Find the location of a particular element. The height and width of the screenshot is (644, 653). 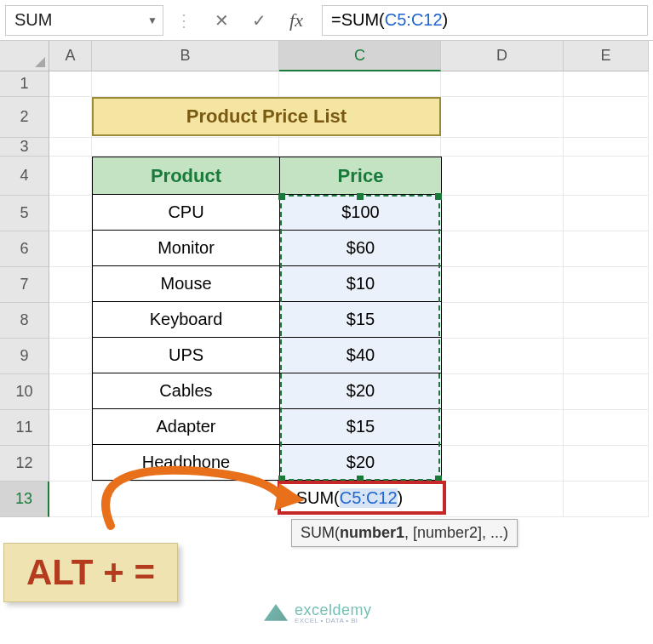

enter-icon: ✓ is located at coordinates (259, 20).